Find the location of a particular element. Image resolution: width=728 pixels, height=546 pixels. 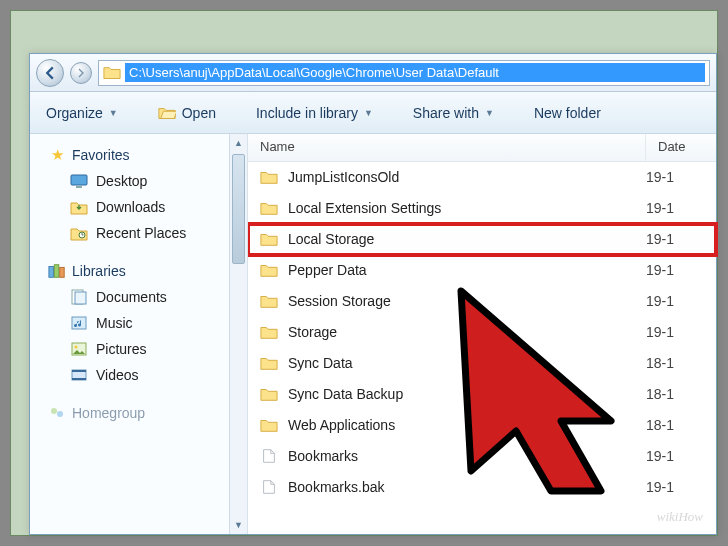

column-name: Name is located at coordinates (447, 148).